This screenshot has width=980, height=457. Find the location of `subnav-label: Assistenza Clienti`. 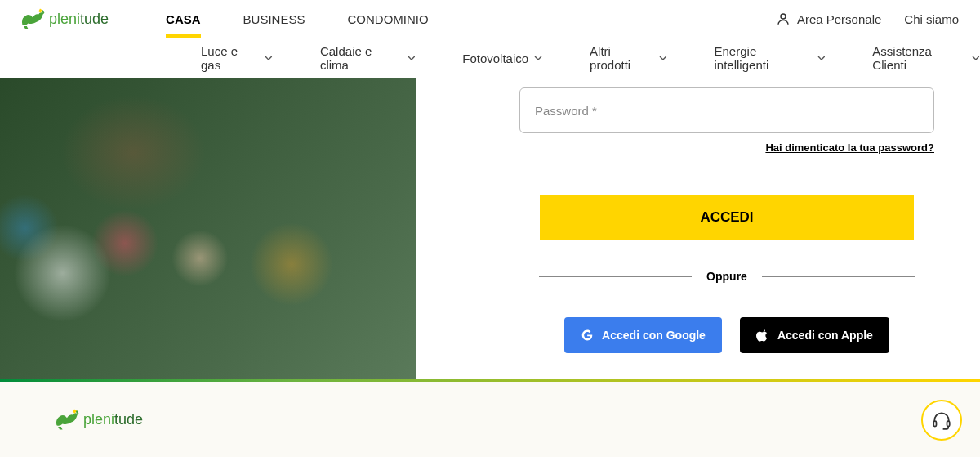

subnav-label: Assistenza Clienti is located at coordinates (920, 58).